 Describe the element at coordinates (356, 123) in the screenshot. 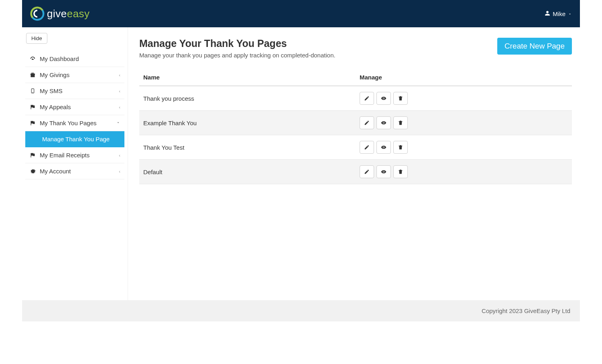

I see `table-row: Example Thank You` at that location.